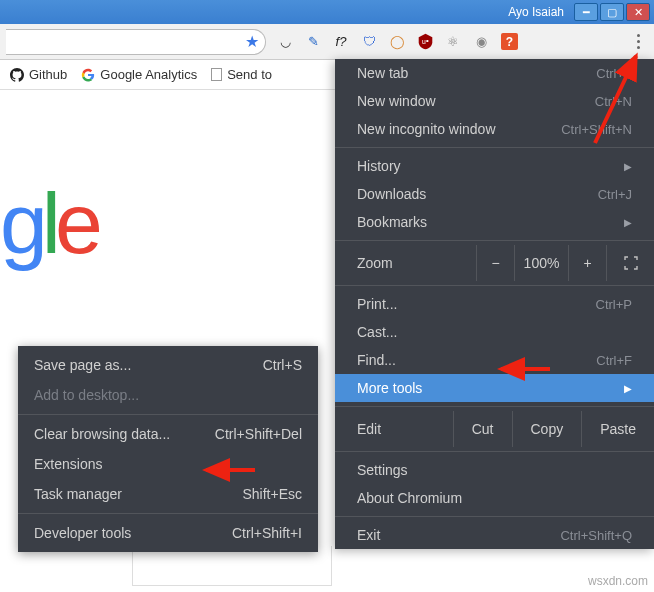 This screenshot has width=654, height=592. What do you see at coordinates (341, 42) in the screenshot?
I see `function-icon: f?` at bounding box center [341, 42].